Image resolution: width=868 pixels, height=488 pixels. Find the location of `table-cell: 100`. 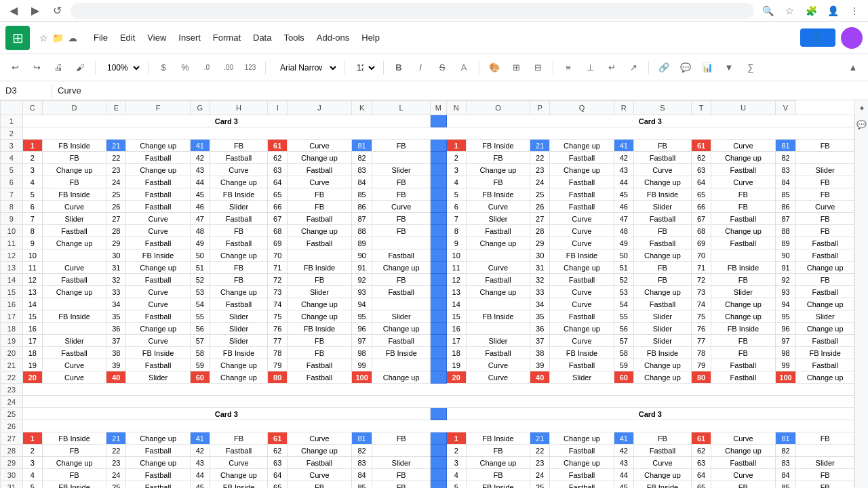

table-cell: 100 is located at coordinates (785, 378).